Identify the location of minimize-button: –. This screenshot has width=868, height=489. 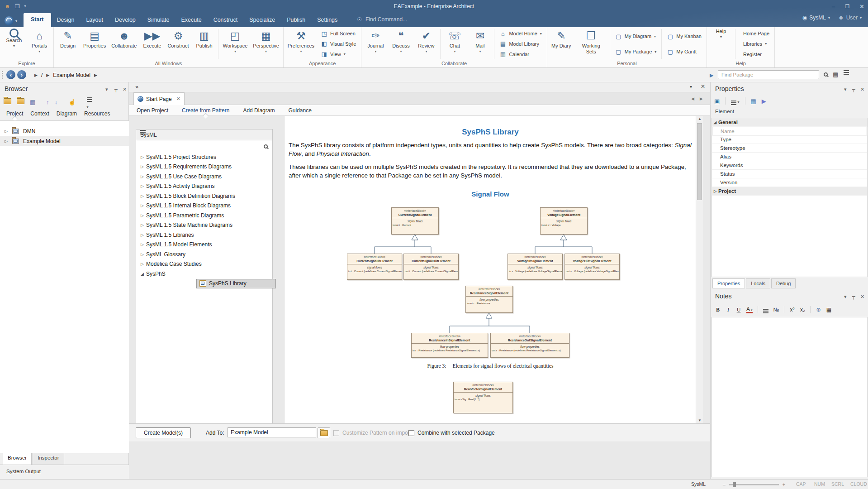
(833, 6).